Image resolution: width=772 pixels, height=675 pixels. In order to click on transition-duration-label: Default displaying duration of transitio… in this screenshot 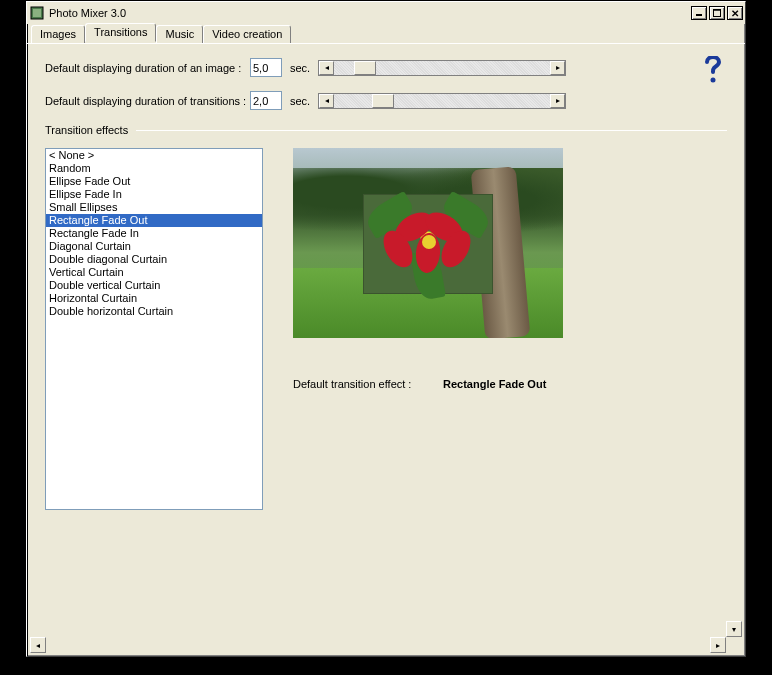, I will do `click(148, 101)`.